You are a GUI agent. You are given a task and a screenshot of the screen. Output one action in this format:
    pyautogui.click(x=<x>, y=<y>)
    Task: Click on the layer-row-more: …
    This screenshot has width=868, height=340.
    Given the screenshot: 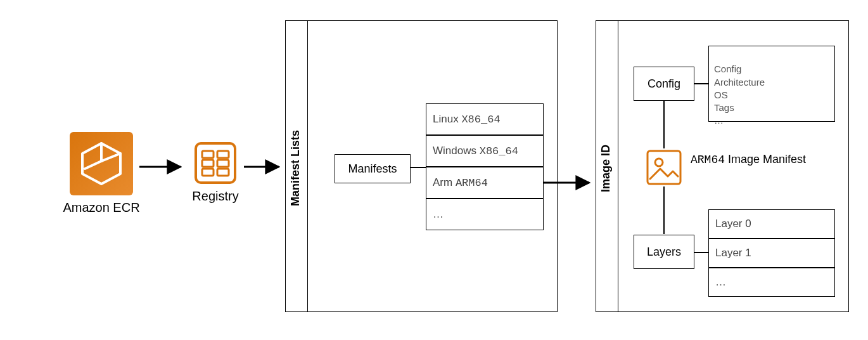 What is the action you would take?
    pyautogui.click(x=772, y=282)
    